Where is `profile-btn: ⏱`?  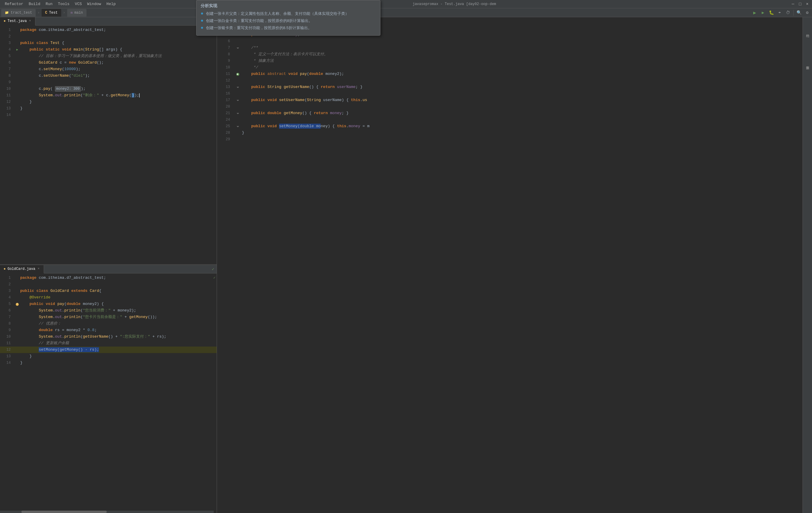 profile-btn: ⏱ is located at coordinates (788, 13).